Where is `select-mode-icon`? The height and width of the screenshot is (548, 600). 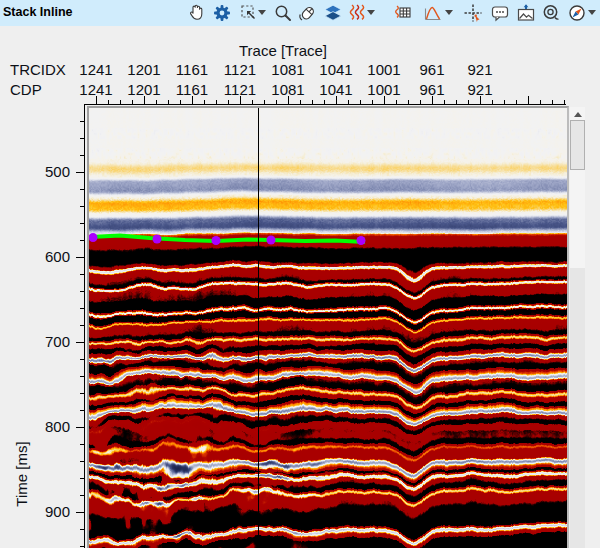 select-mode-icon is located at coordinates (249, 13).